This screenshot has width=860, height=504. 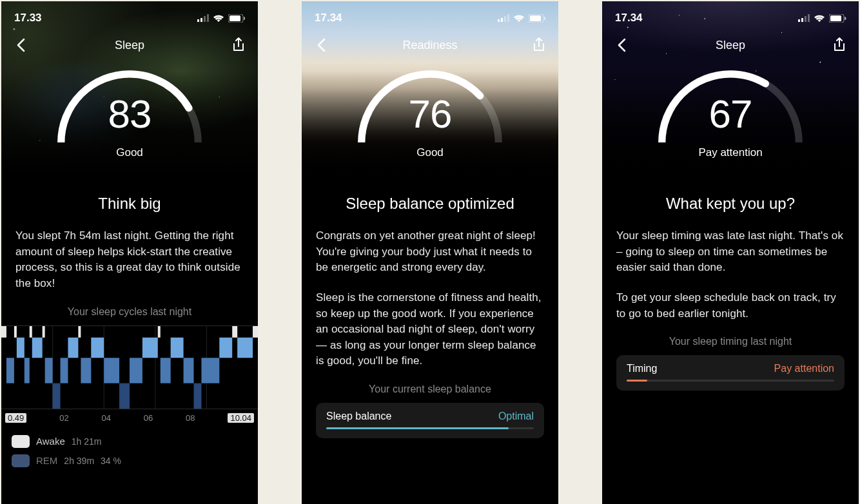 I want to click on hero-area: 17.33 Sleep 83 Good, so click(x=130, y=88).